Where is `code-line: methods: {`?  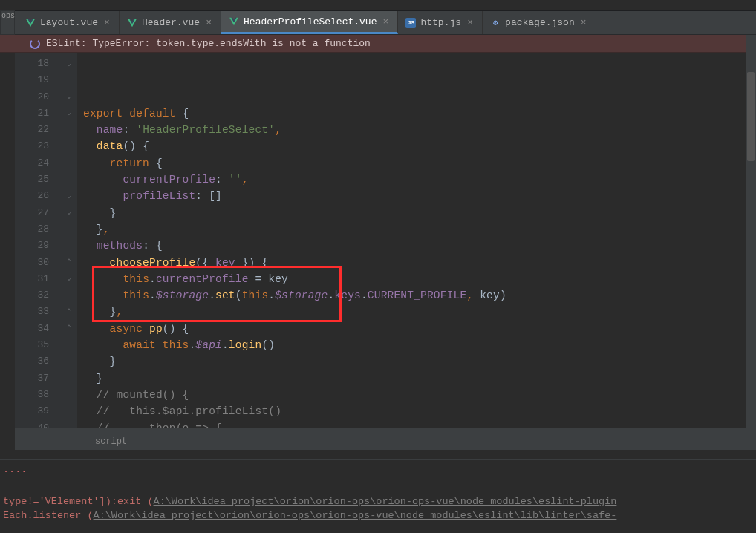
code-line: methods: { is located at coordinates (420, 246).